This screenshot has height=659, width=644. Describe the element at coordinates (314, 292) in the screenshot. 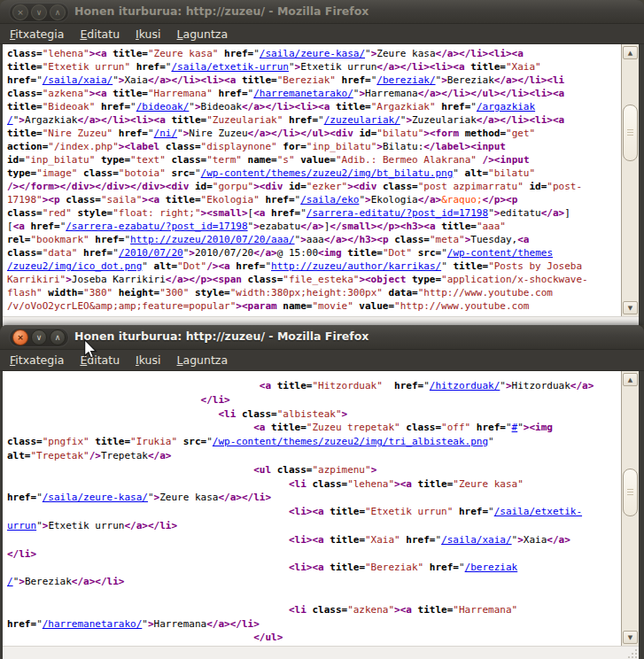

I see `source-line: flash" width="380" height="300" style="w…` at that location.